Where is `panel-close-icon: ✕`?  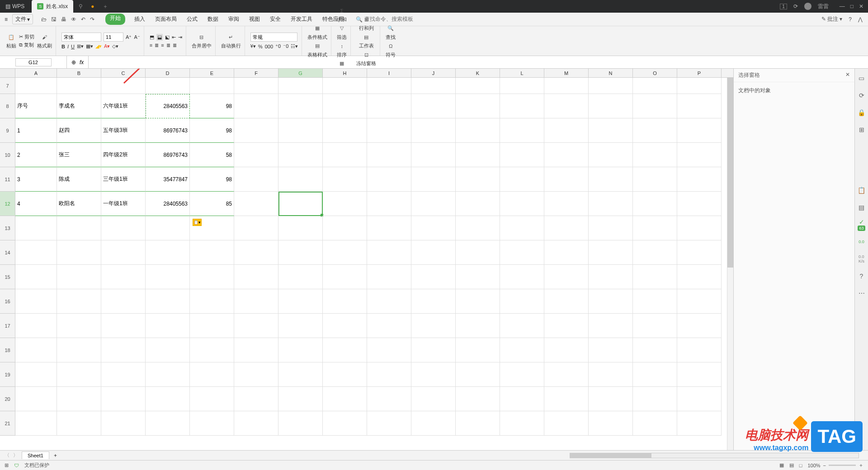
panel-close-icon: ✕ is located at coordinates (848, 75).